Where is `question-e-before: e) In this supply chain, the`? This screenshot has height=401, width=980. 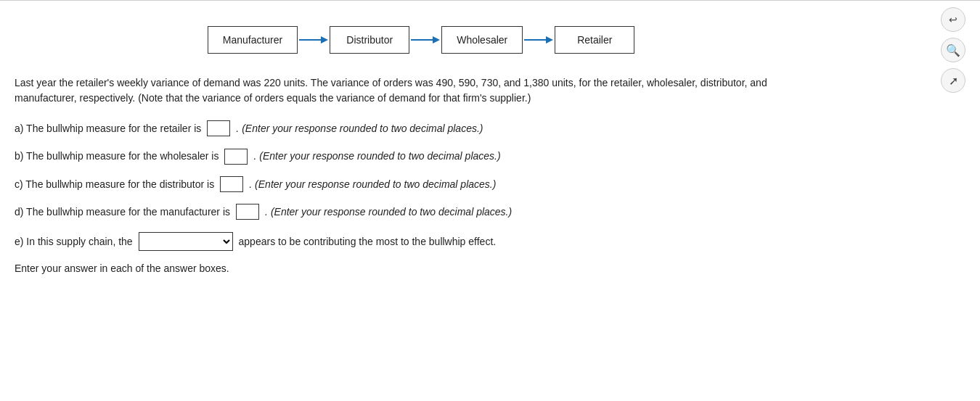
question-e-before: e) In this supply chain, the is located at coordinates (74, 241).